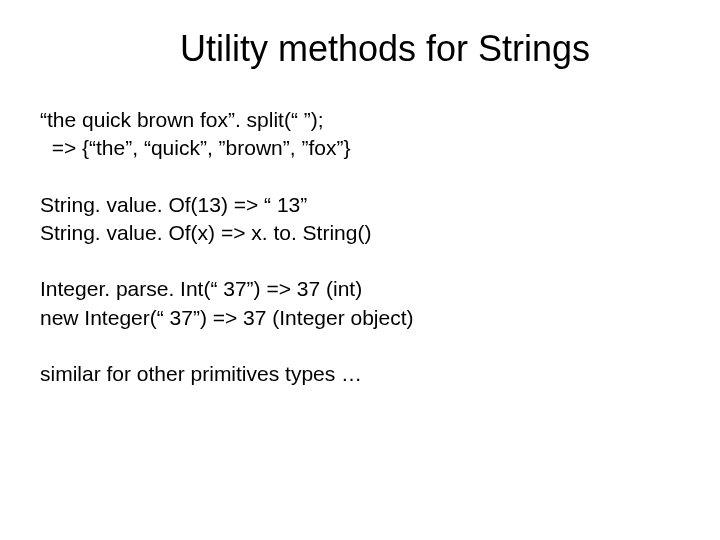  I want to click on block-parseint-example: Integer. parse. Int(“ 37”) => 37 (int) n…, so click(360, 304).